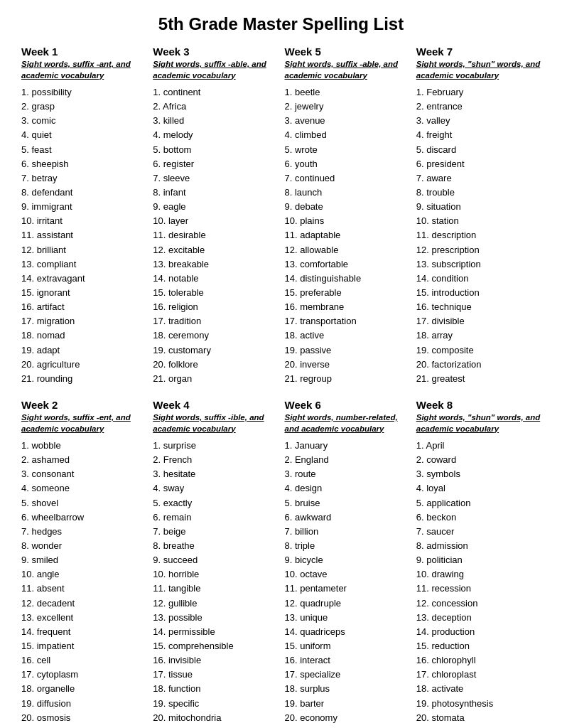  I want to click on list-item: 6. remain, so click(215, 518).